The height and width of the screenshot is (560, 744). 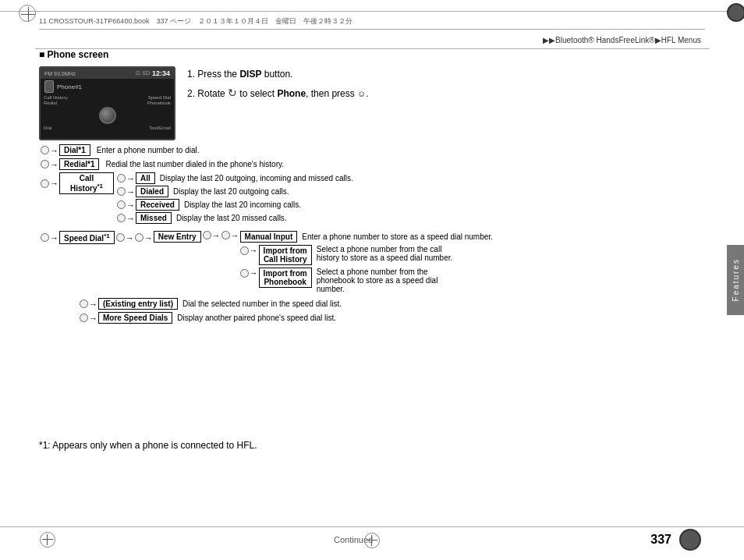 What do you see at coordinates (231, 192) in the screenshot?
I see `menu-desc-dialed: Display the last 20 outgoing calls.` at bounding box center [231, 192].